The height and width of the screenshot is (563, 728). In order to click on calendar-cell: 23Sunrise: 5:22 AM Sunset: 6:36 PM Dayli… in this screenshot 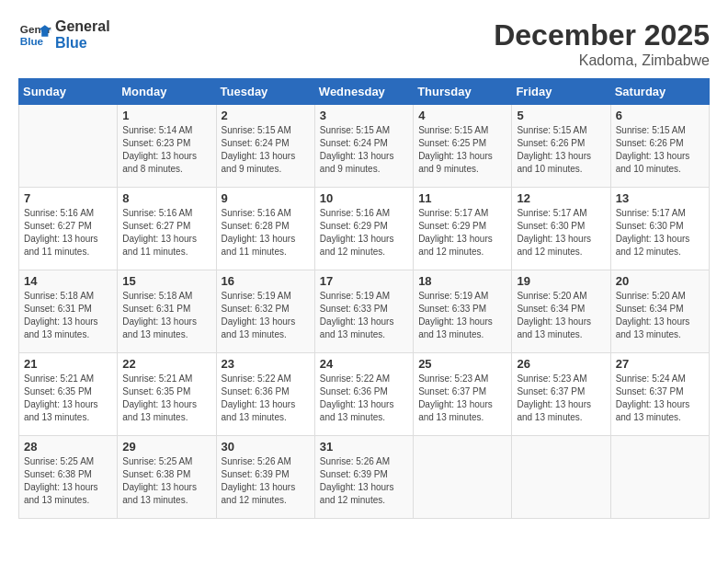, I will do `click(265, 395)`.